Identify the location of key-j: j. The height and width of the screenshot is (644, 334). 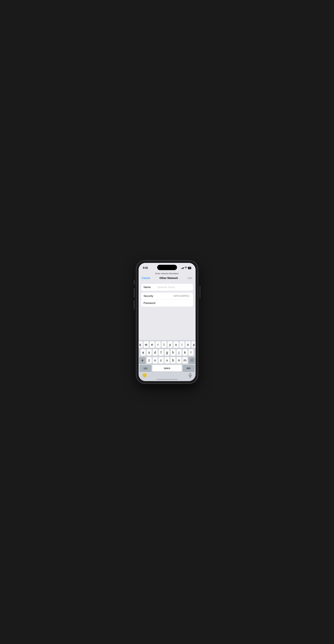
(179, 352).